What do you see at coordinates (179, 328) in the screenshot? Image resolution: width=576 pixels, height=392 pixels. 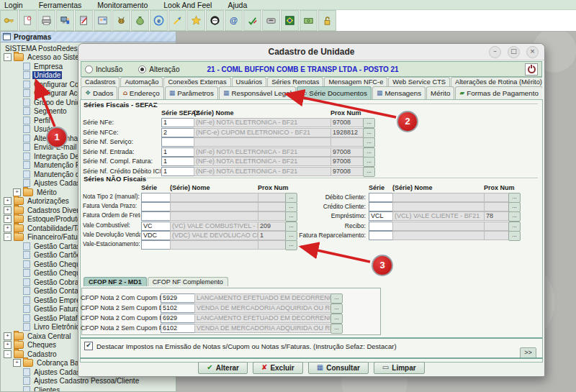 I see `cfop-code-input: 6102` at bounding box center [179, 328].